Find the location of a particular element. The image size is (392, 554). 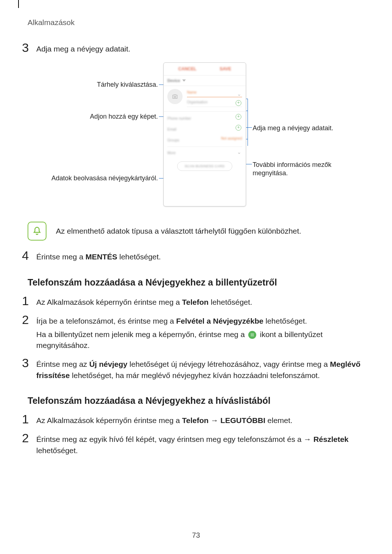

storage-selector: Device is located at coordinates (205, 81).